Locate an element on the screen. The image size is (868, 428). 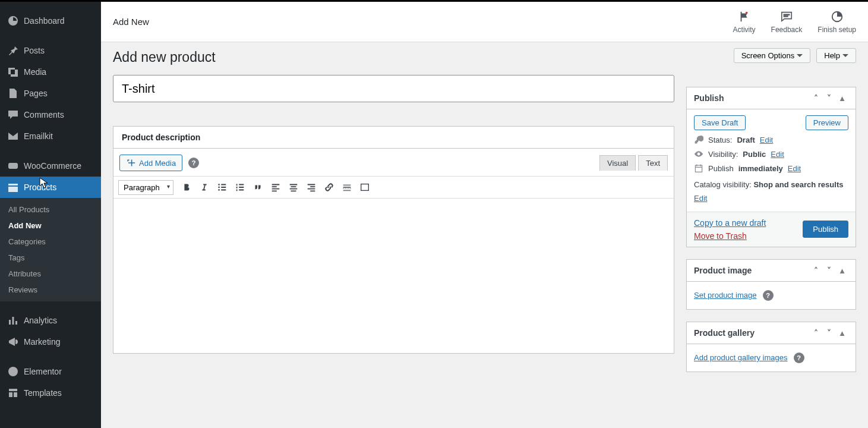
sidebar-item-pages: Pages is located at coordinates (50, 93).